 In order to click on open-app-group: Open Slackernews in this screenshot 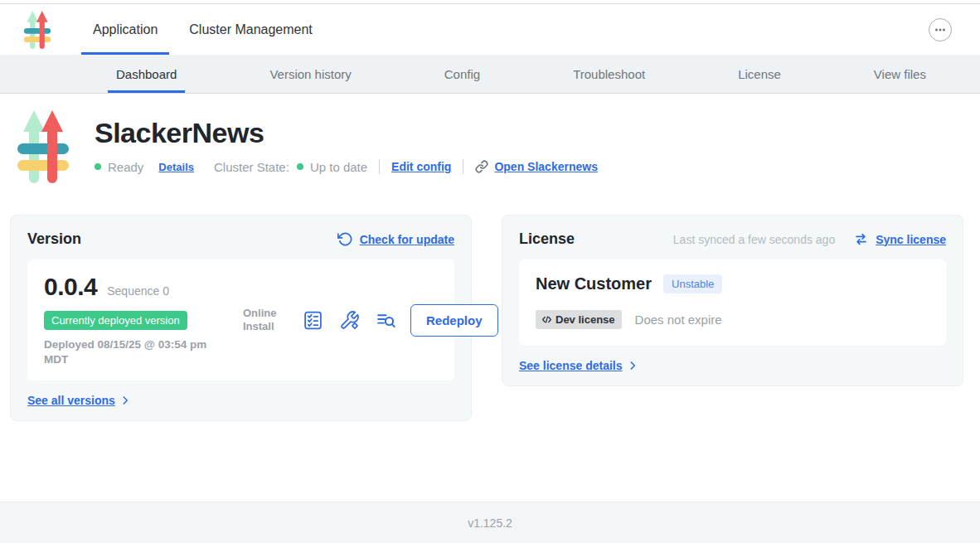, I will do `click(536, 167)`.